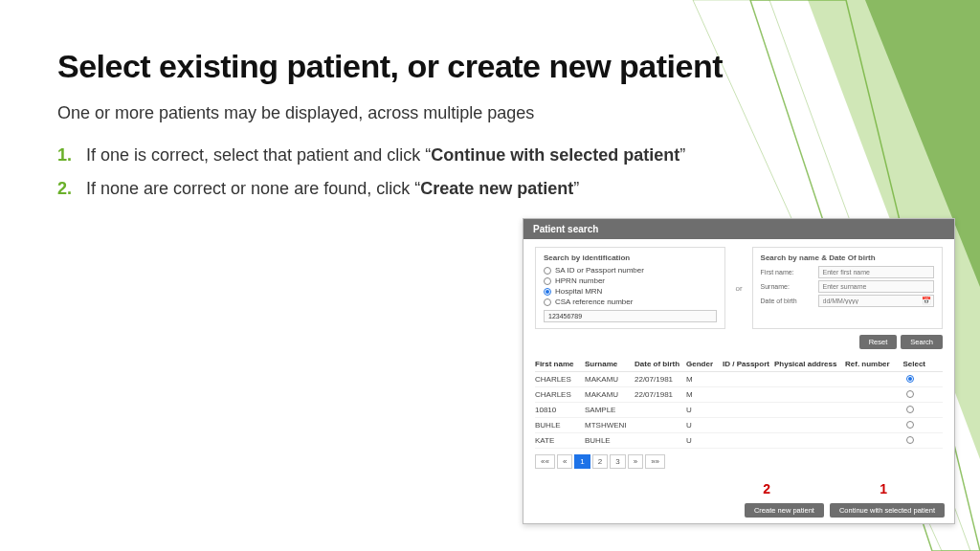 Image resolution: width=980 pixels, height=551 pixels. I want to click on cell-first: BUHLE, so click(558, 425).